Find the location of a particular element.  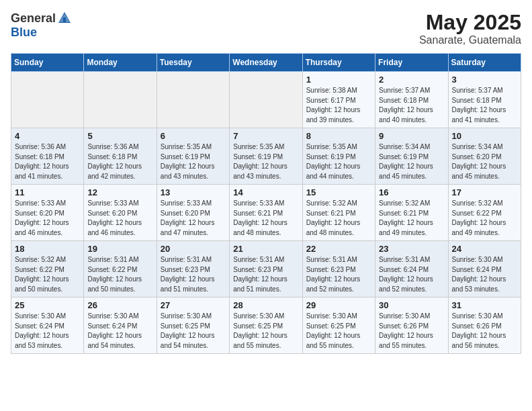

day-number: 20 is located at coordinates (193, 248).